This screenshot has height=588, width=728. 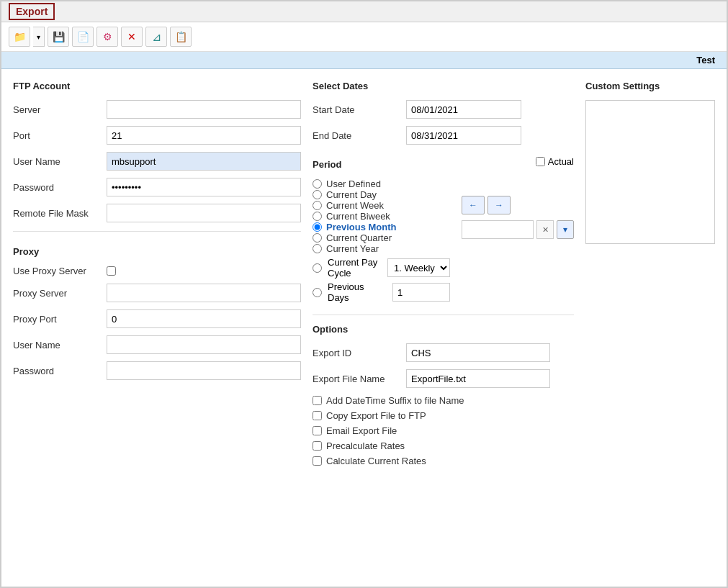 I want to click on radio-current-day-label: Current Day, so click(x=351, y=194).